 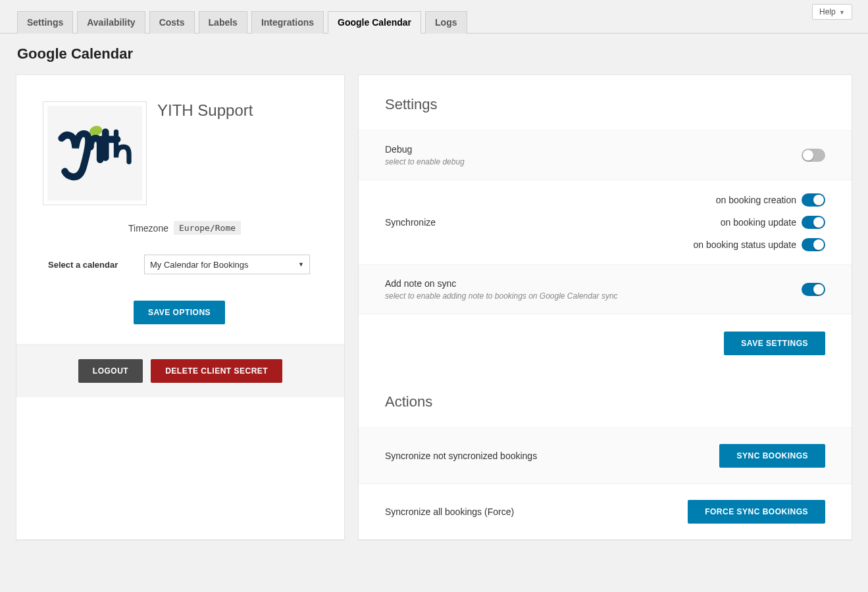 I want to click on account-logo, so click(x=95, y=153).